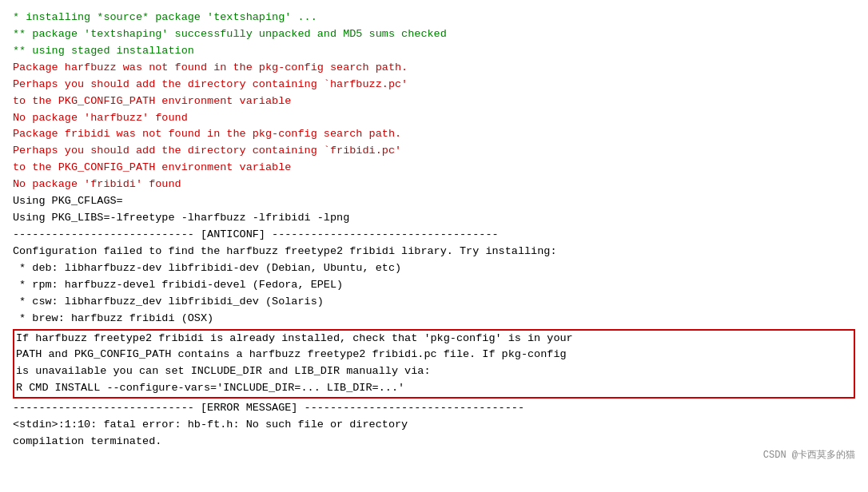  What do you see at coordinates (434, 168) in the screenshot?
I see `line10: to the PKG_CONFIG_PATH environment varia…` at bounding box center [434, 168].